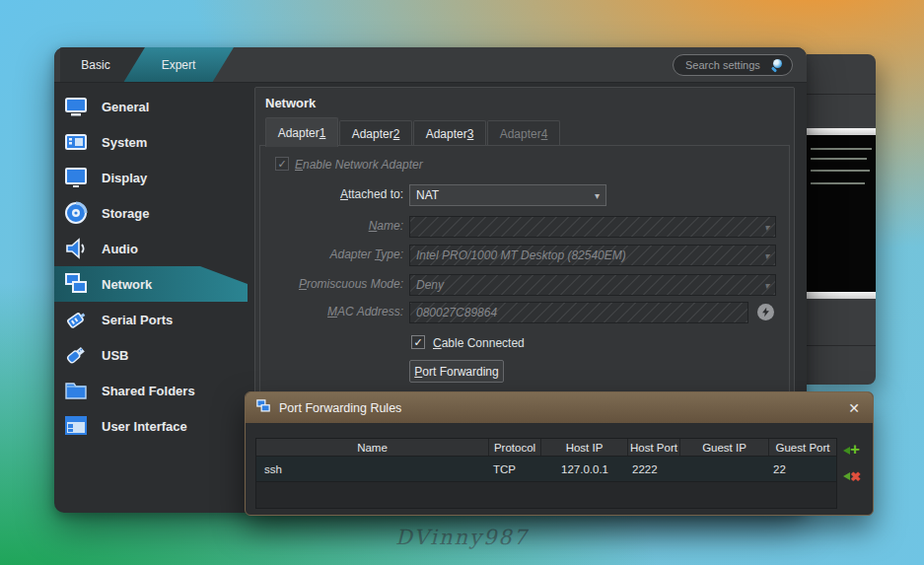 Image resolution: width=924 pixels, height=565 pixels. Describe the element at coordinates (329, 254) in the screenshot. I see `adapter-type-label: Adapter Type:` at that location.